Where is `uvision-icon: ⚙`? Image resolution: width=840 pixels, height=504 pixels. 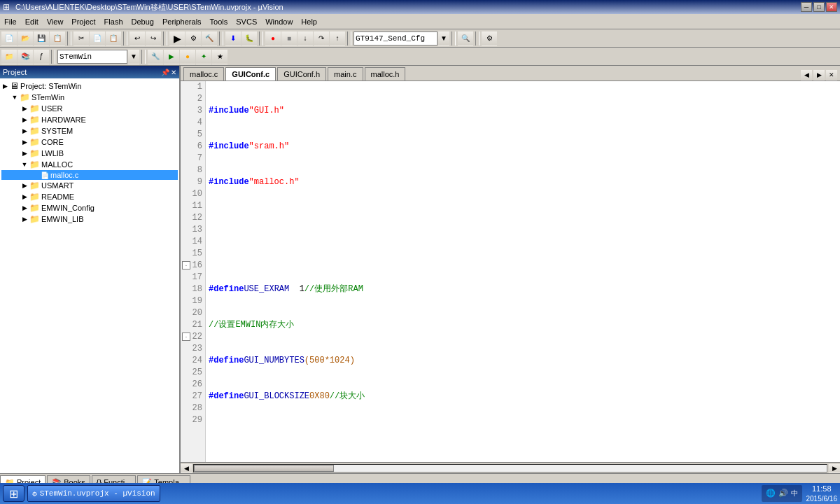 uvision-icon: ⚙ is located at coordinates (35, 494).